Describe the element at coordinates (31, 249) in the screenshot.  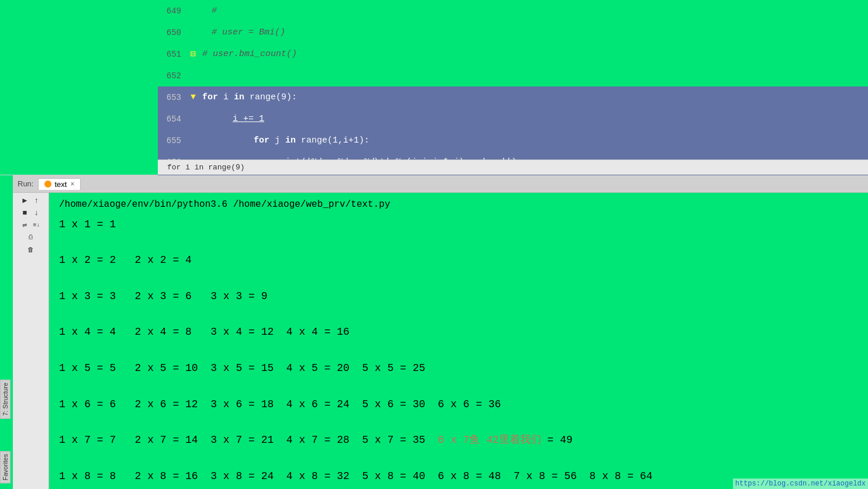
I see `delete-button: 🗑` at that location.